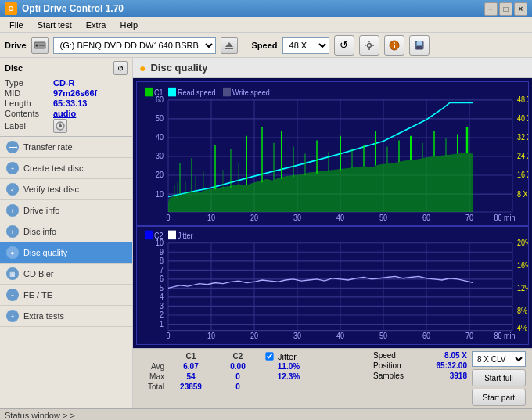  What do you see at coordinates (13, 168) in the screenshot?
I see `create-test-icon: +` at bounding box center [13, 168].